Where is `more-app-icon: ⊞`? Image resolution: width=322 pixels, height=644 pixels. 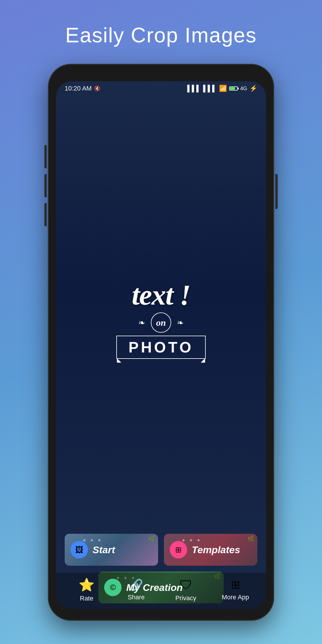 more-app-icon: ⊞ is located at coordinates (236, 585).